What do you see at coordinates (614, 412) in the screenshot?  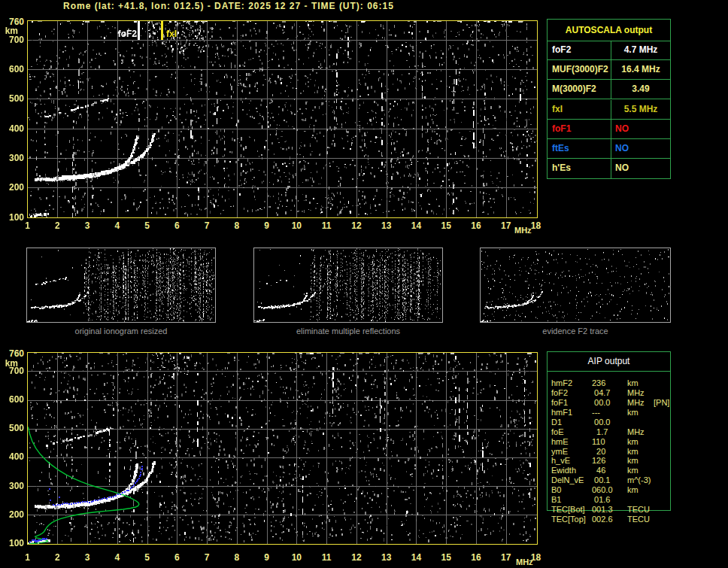 I see `aip-row: hmF1---km` at bounding box center [614, 412].